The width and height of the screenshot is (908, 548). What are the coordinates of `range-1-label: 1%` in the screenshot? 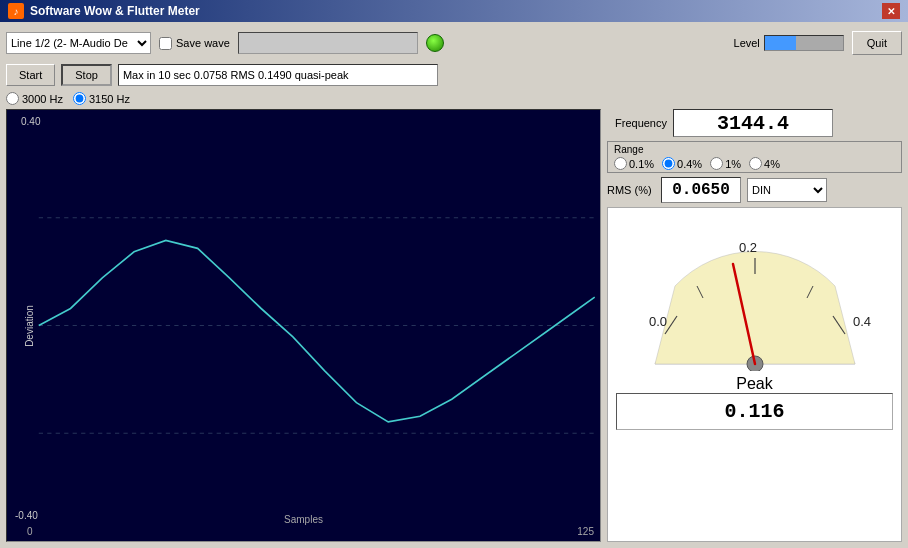 It's located at (726, 164).